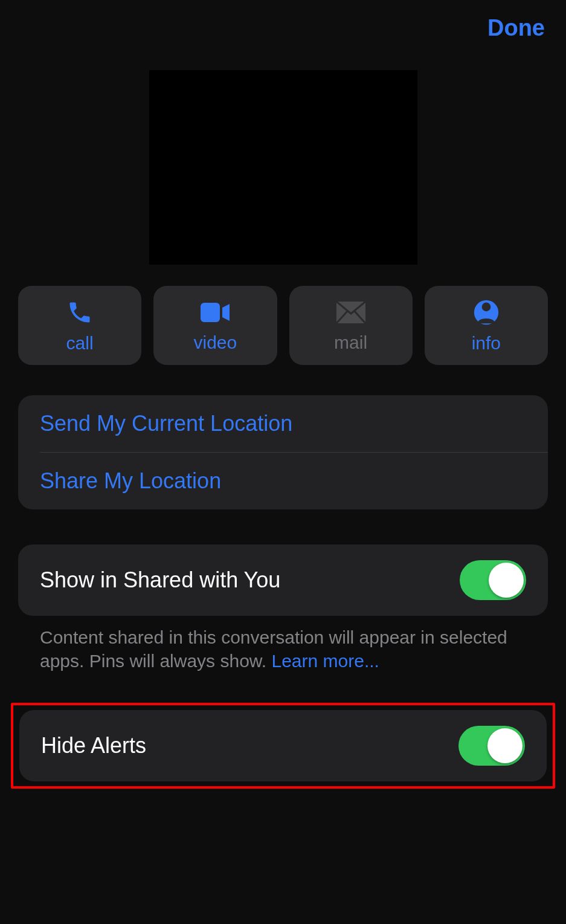 Image resolution: width=566 pixels, height=924 pixels. What do you see at coordinates (351, 312) in the screenshot?
I see `mail-icon` at bounding box center [351, 312].